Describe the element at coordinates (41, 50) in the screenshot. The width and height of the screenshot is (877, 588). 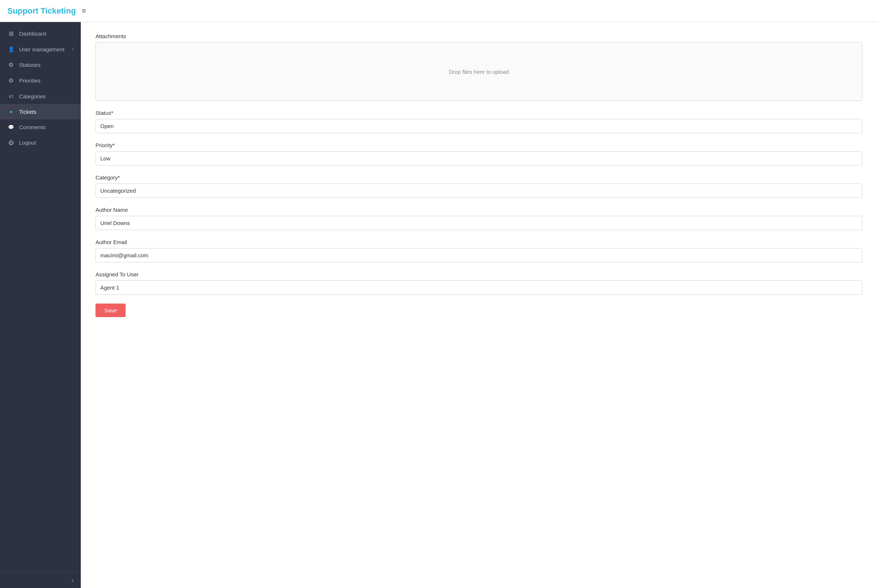
I see `sidebar-item-user-management: User management ‹` at that location.